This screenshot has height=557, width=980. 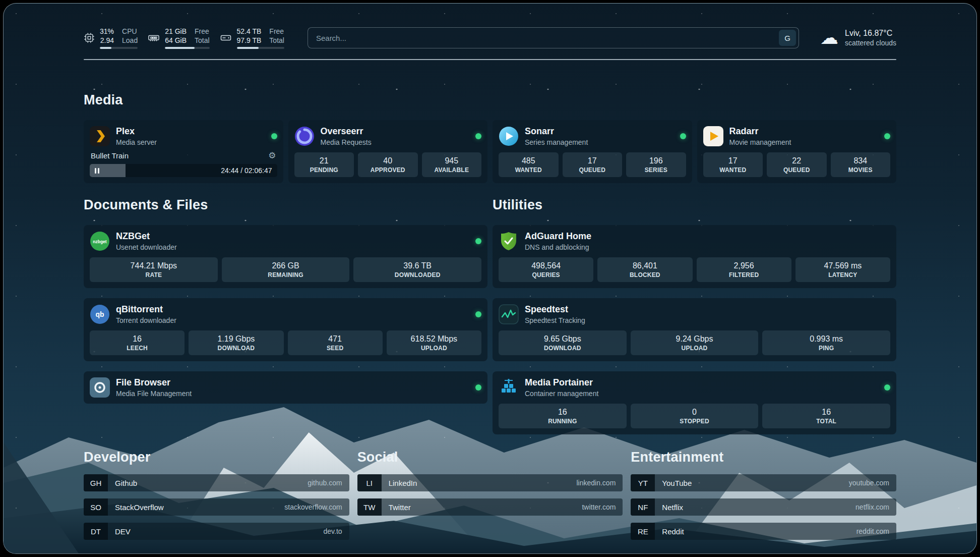 What do you see at coordinates (154, 269) in the screenshot?
I see `stat-rate: 744.21 Mbps RATE` at bounding box center [154, 269].